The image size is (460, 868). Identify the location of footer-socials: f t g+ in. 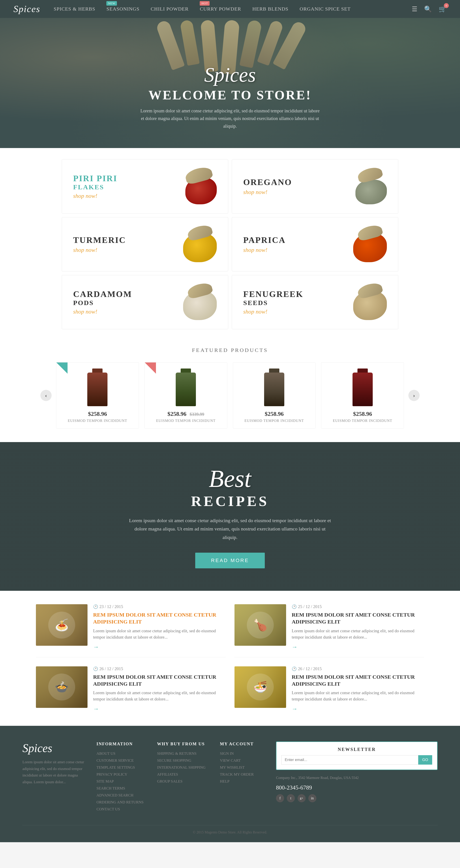
(357, 798).